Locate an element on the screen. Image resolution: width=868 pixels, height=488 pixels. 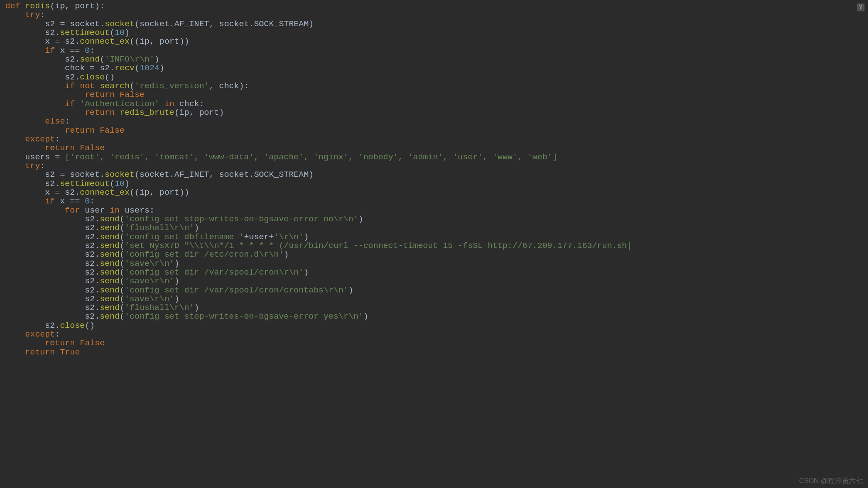
function-name: redis is located at coordinates (38, 6).